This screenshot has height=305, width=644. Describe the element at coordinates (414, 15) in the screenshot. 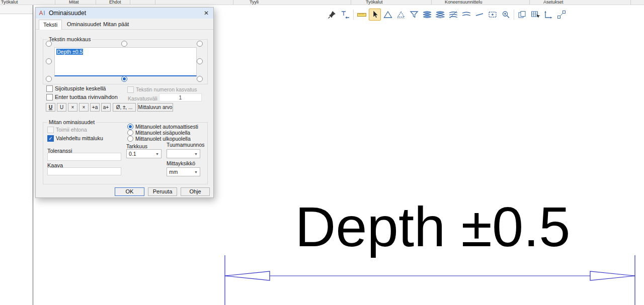

I see `filter-icon` at that location.